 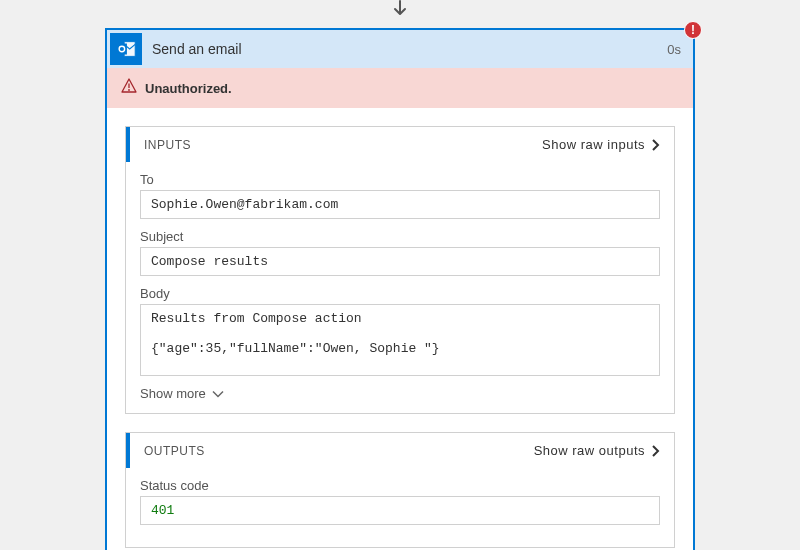 What do you see at coordinates (339, 451) in the screenshot?
I see `outputs-title: OUTPUTS` at bounding box center [339, 451].